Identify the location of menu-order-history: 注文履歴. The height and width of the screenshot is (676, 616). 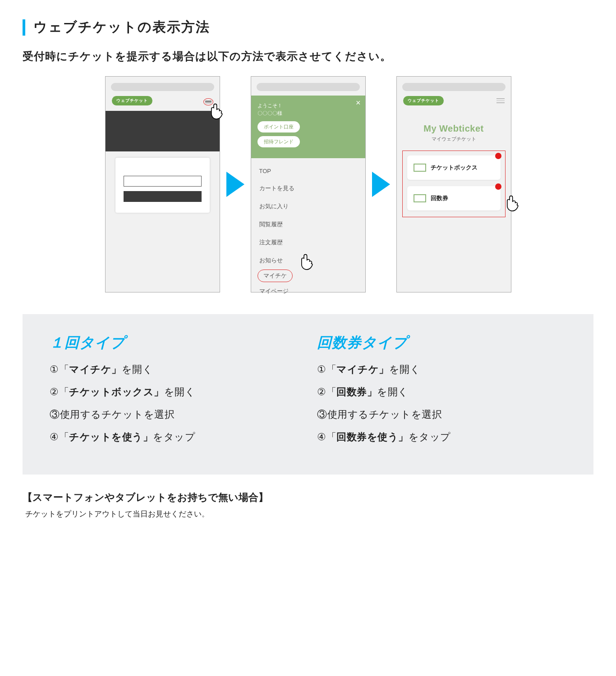
(308, 242).